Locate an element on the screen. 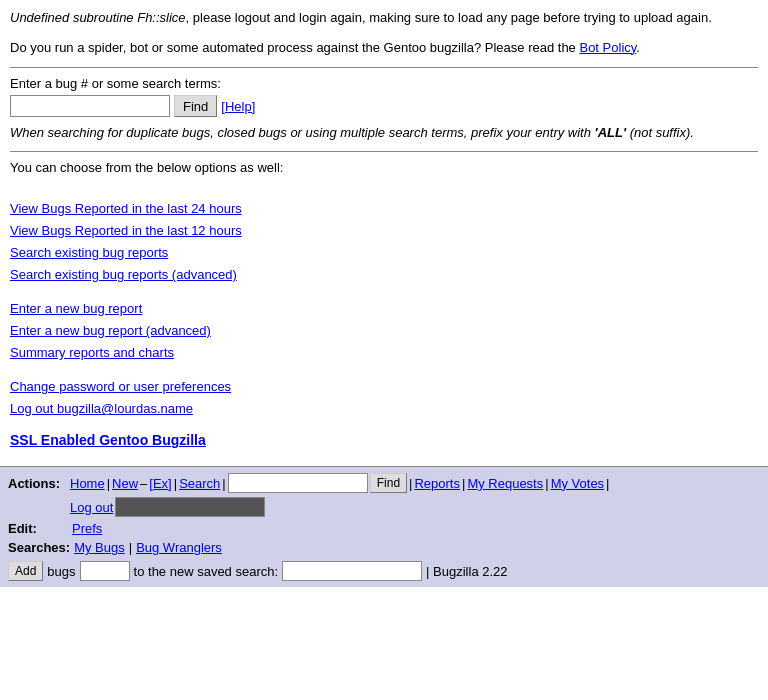 Image resolution: width=768 pixels, height=700 pixels. new-bug-link: Enter a new bug report is located at coordinates (384, 309).